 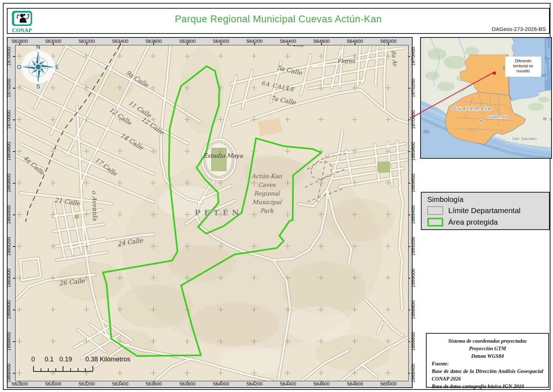 I want to click on park-label-line: Actún-Kan, so click(x=267, y=176).